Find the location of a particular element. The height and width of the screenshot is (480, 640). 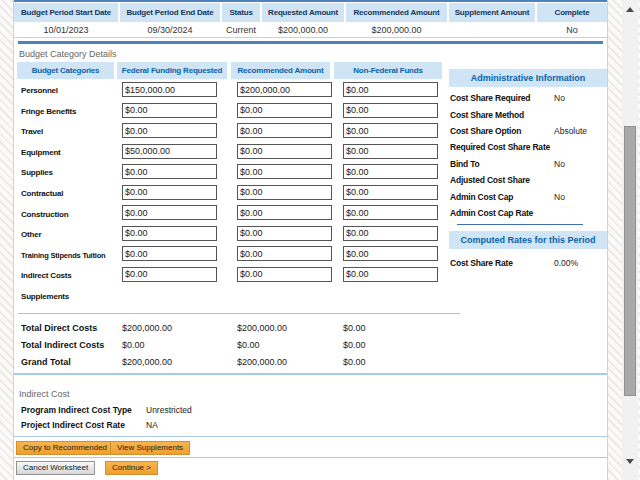

budget-period-data-row: 10/01/2023 09/30/2024 Current $200,000.0… is located at coordinates (310, 30).